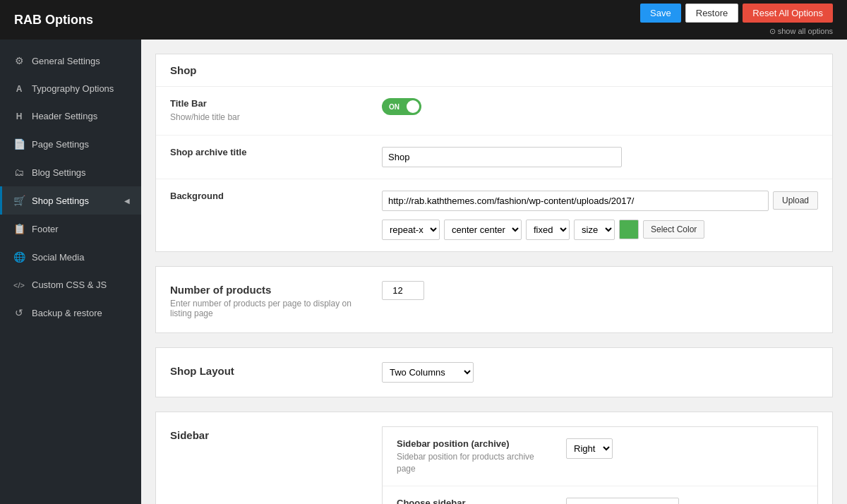  What do you see at coordinates (202, 371) in the screenshot?
I see `layout-label-text: Shop Layout` at bounding box center [202, 371].